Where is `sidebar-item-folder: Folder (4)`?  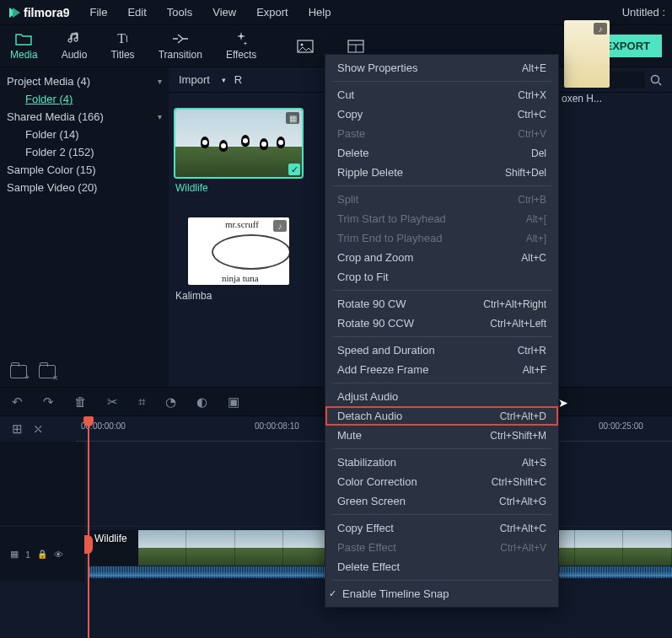 sidebar-item-folder: Folder (4) is located at coordinates (84, 99).